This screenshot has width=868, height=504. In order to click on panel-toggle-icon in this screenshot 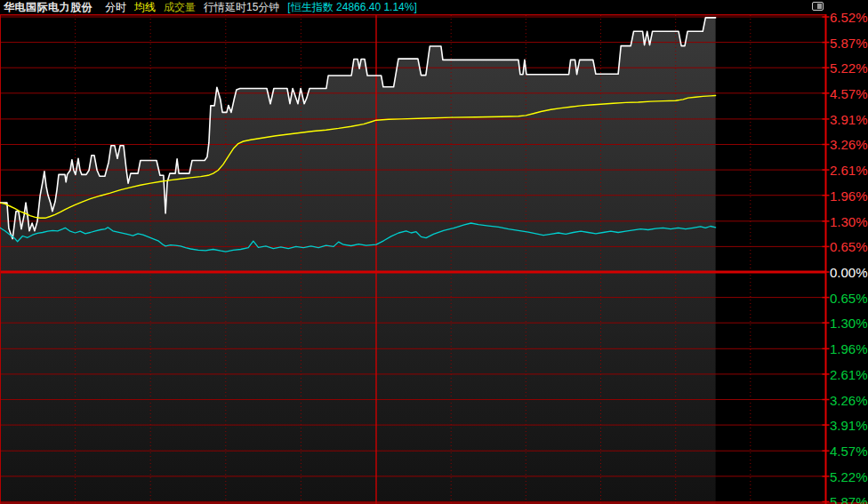, I will do `click(818, 6)`.